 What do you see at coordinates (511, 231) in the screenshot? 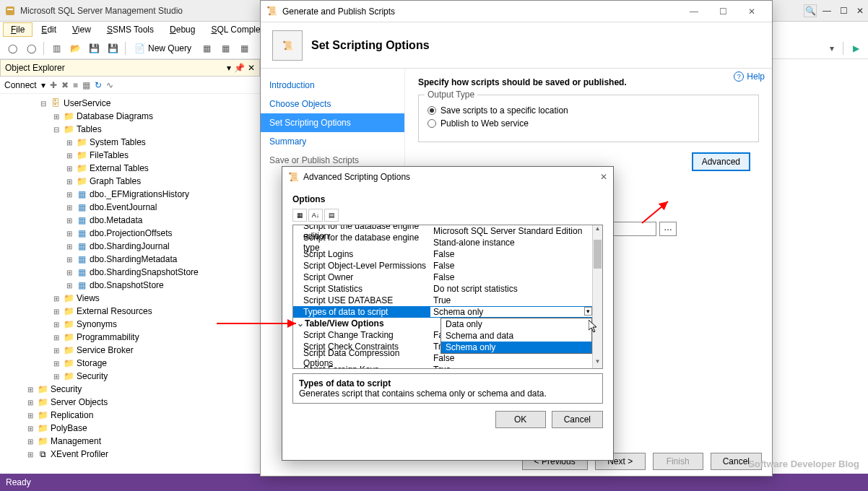
I see `opt-value: Microsoft SQL Server Standard Edition` at bounding box center [511, 231].